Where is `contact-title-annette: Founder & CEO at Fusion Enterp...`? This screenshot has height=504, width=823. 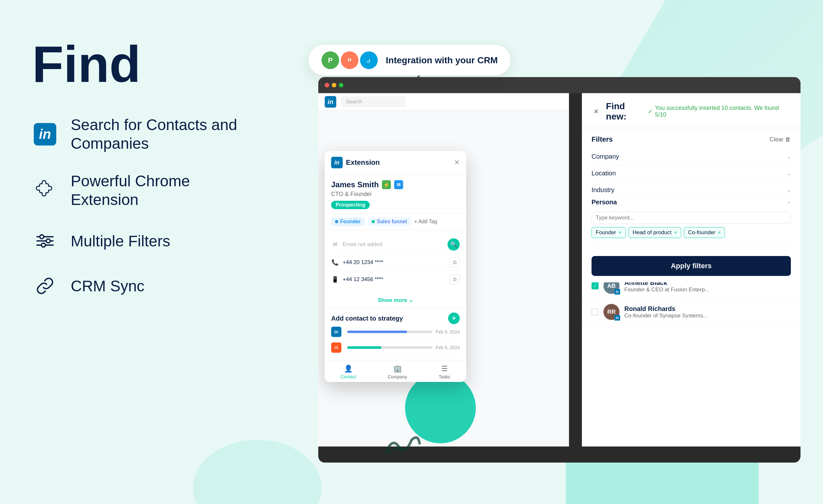 contact-title-annette: Founder & CEO at Fusion Enterp... is located at coordinates (707, 290).